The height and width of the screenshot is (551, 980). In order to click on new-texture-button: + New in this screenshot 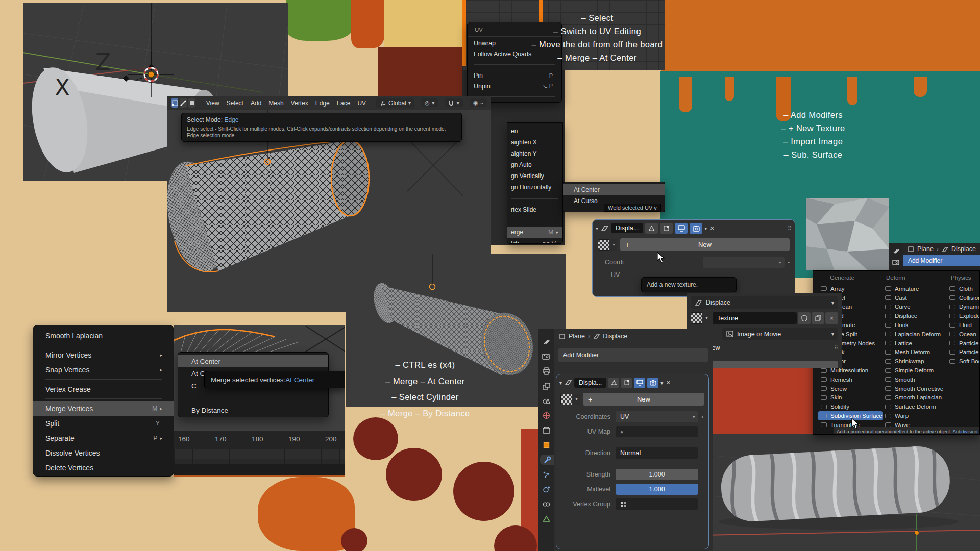, I will do `click(705, 245)`.